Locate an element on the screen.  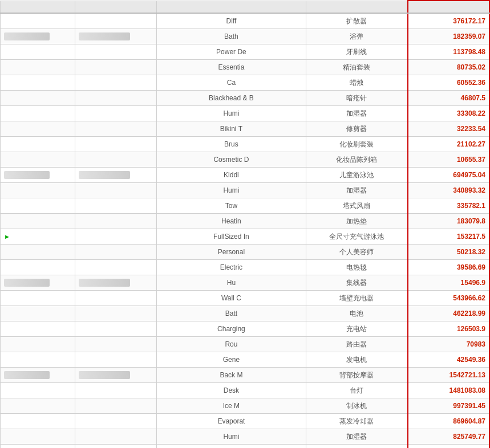
cell-market-zh: 扩散器 is located at coordinates (357, 21).